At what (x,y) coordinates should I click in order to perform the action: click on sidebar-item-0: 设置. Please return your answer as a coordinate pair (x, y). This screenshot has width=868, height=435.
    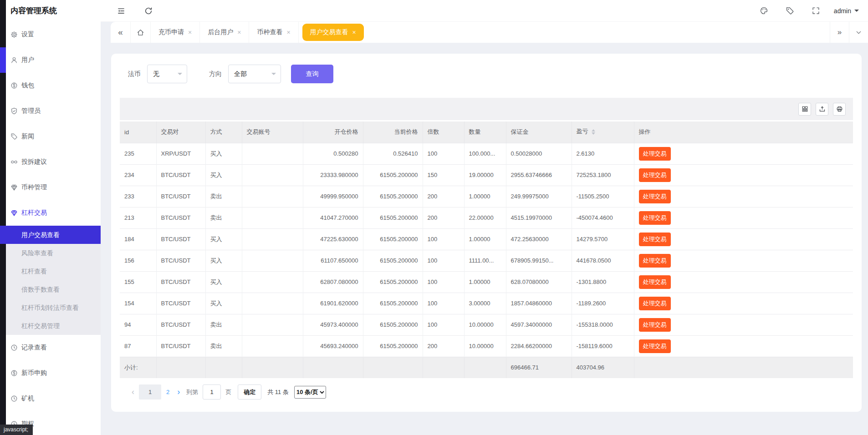
    Looking at the image, I should click on (53, 35).